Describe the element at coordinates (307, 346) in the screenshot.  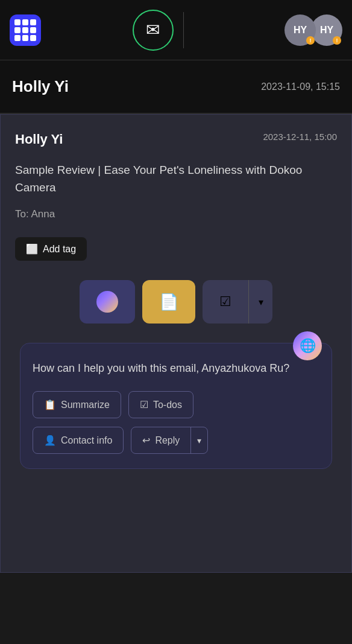
I see `ai-avatar-icon: 🌐` at that location.